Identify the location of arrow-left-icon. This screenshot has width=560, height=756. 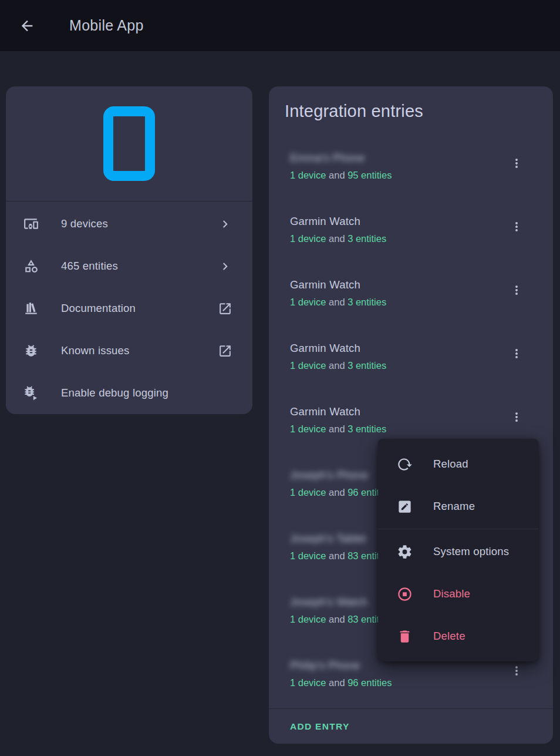
(27, 26).